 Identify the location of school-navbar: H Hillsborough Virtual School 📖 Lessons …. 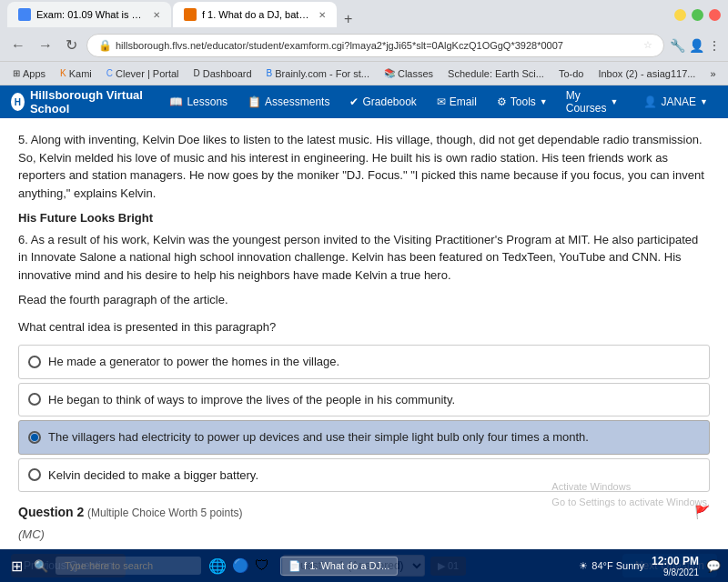
(364, 102).